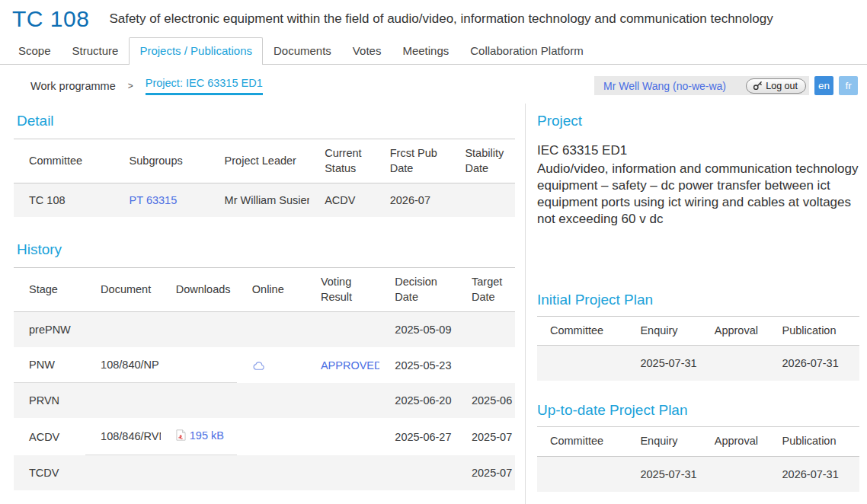  I want to click on online-cloud-icon, so click(259, 365).